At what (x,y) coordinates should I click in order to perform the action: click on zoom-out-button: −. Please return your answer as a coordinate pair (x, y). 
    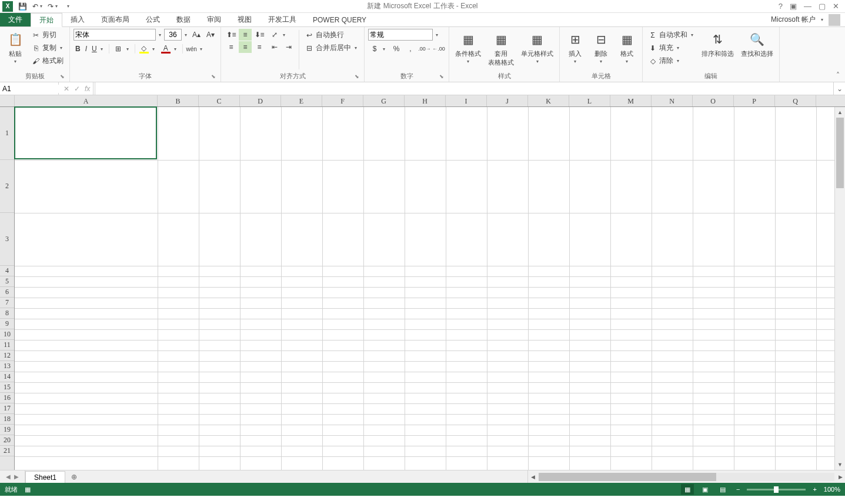
    Looking at the image, I should click on (738, 489).